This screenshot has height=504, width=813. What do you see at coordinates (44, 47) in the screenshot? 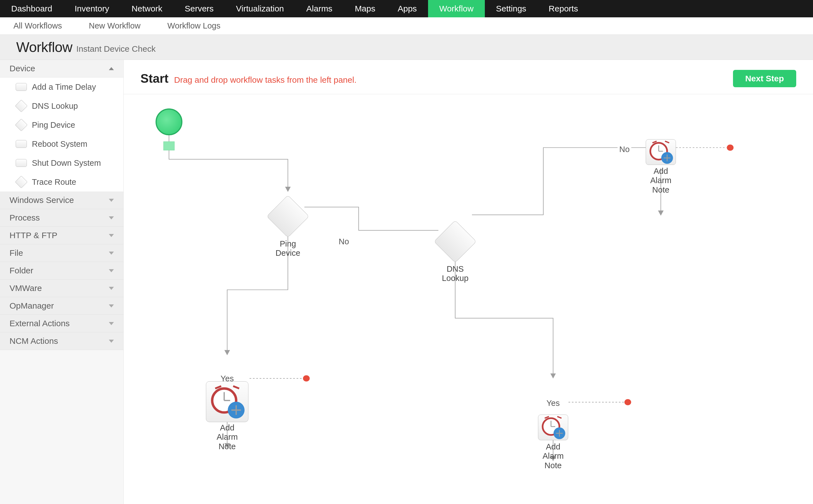
I see `page-title: Workflow` at bounding box center [44, 47].